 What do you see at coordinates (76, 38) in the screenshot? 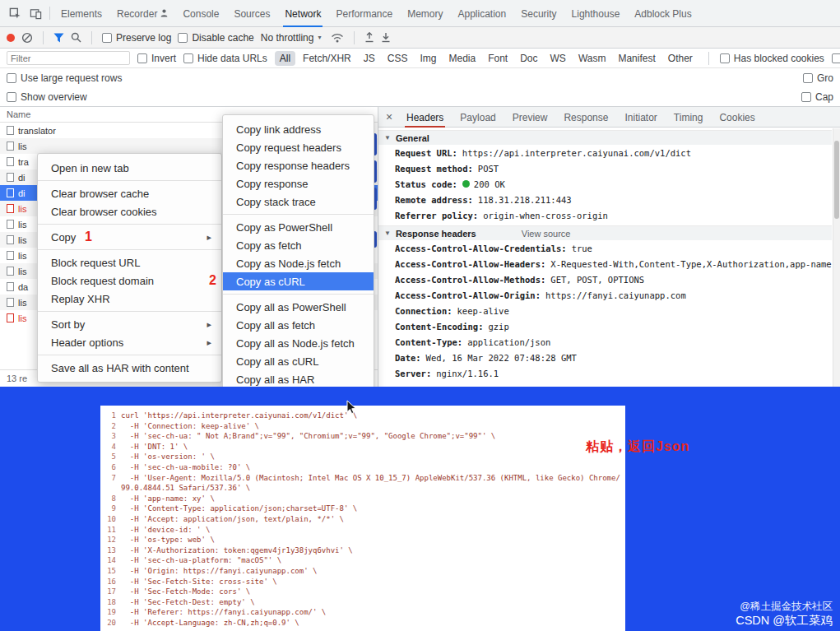
I see `search-icon` at bounding box center [76, 38].